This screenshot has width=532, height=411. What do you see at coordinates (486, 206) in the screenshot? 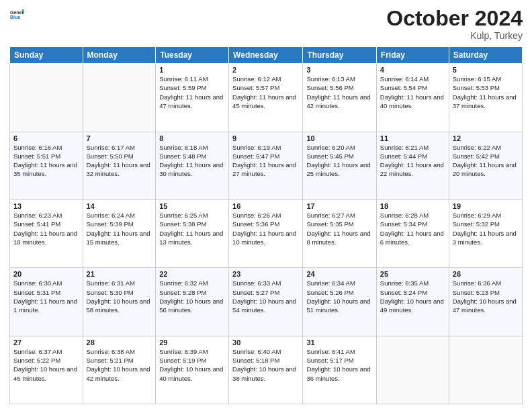
I see `day-number: 19` at bounding box center [486, 206].